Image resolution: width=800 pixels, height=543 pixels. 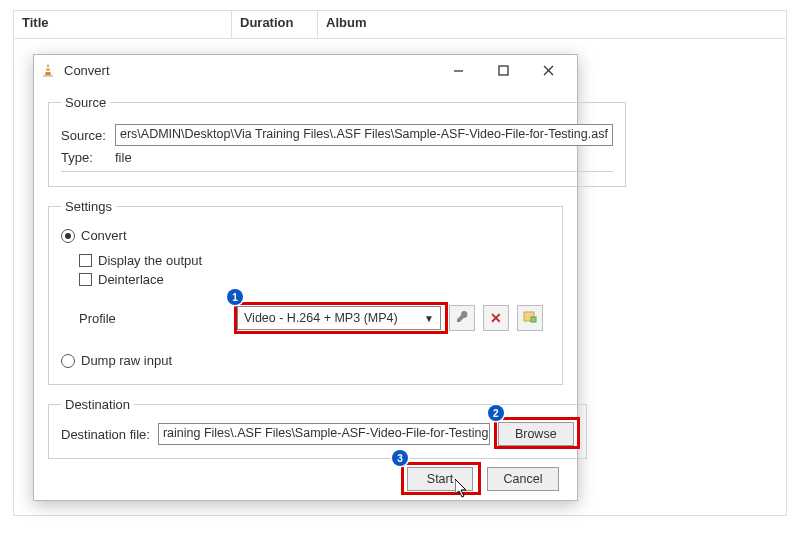 What do you see at coordinates (530, 318) in the screenshot?
I see `new-profile-icon` at bounding box center [530, 318].